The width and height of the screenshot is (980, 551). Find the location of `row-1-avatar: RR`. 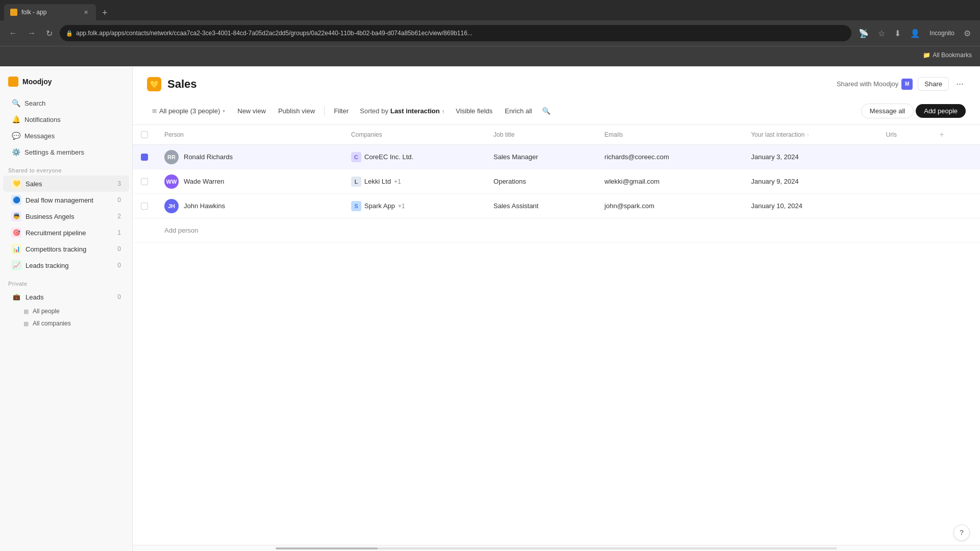

row-1-avatar: RR is located at coordinates (172, 157).